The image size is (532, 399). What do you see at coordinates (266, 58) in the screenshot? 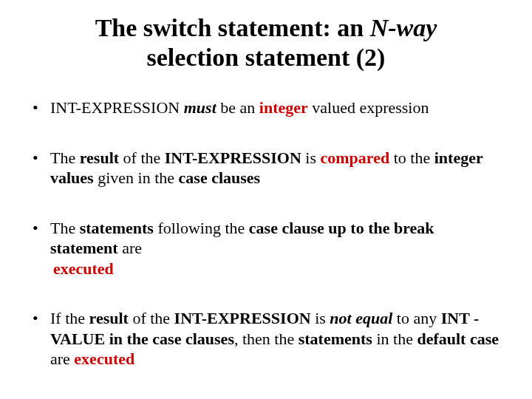
I see `title-part-3: selection statement (2)` at bounding box center [266, 58].